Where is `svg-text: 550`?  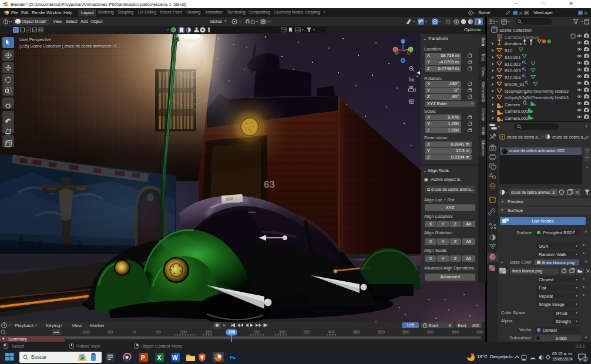 svg-text: 550 is located at coordinates (406, 332).